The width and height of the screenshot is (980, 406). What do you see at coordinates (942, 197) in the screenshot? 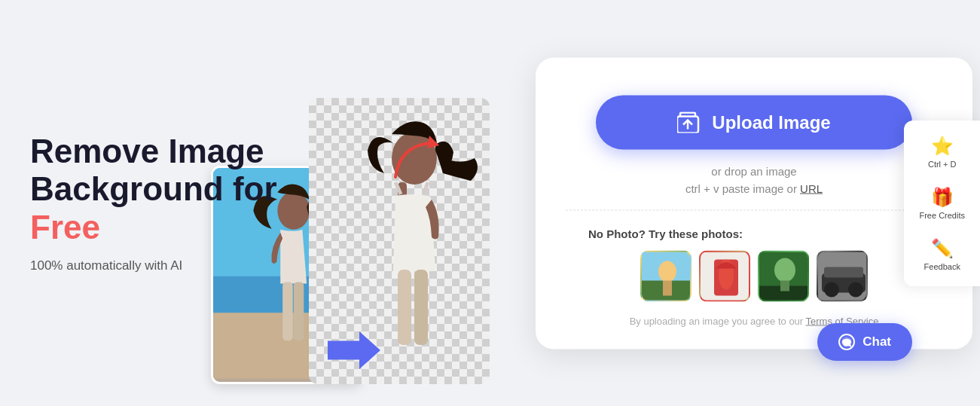
I see `gift-icon: 🎁` at bounding box center [942, 197].